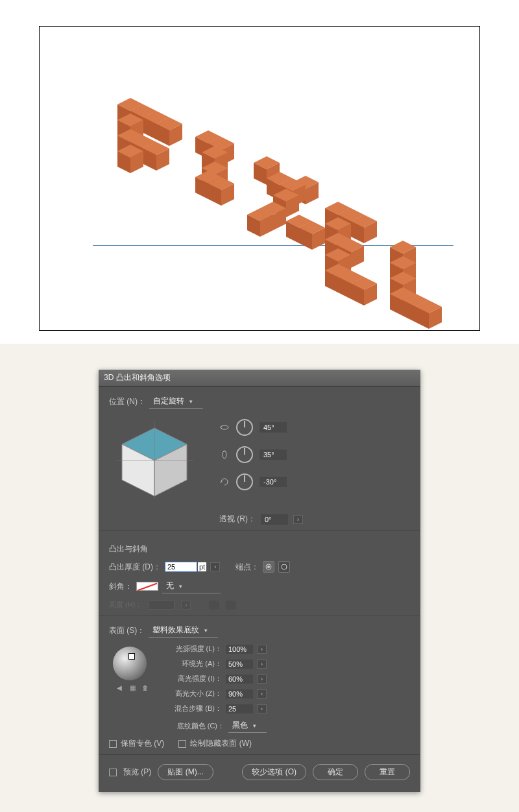  Describe the element at coordinates (239, 694) in the screenshot. I see `highlight-size-input: 90%` at that location.